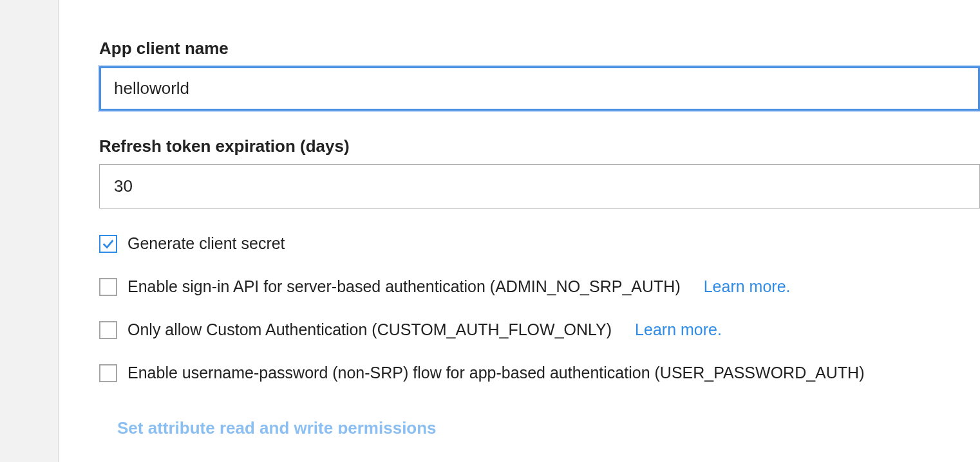 The image size is (980, 462). What do you see at coordinates (108, 330) in the screenshot?
I see `custom-auth-checkbox` at bounding box center [108, 330].